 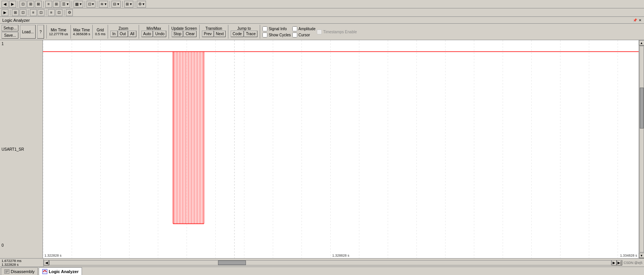 I want to click on pin-icon: 📌, so click(x=635, y=20).